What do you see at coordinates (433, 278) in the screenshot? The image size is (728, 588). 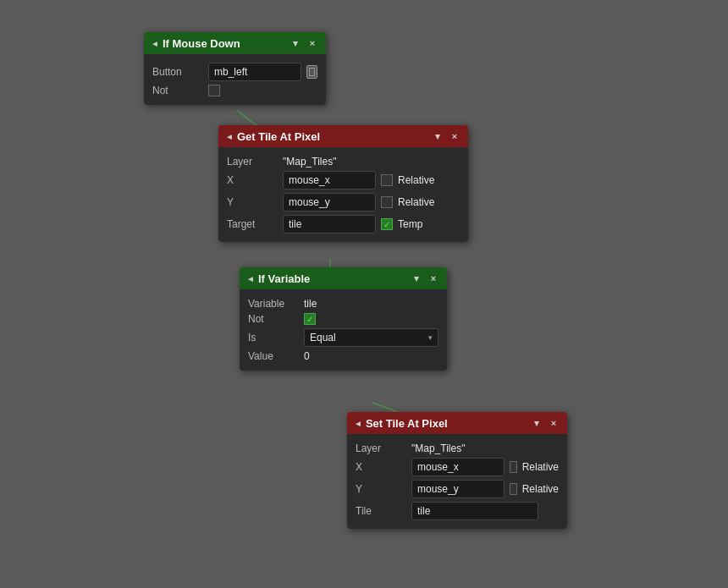 I see `close-btn-3: ×` at bounding box center [433, 278].